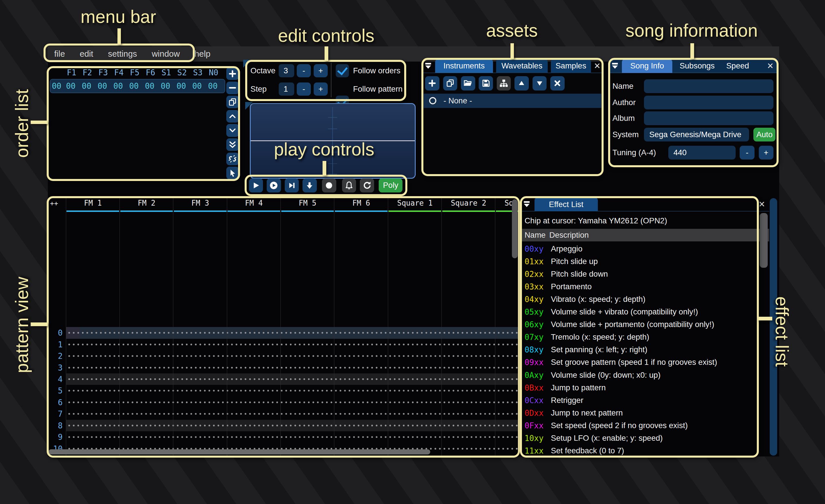  I want to click on octave-value: 3, so click(286, 71).